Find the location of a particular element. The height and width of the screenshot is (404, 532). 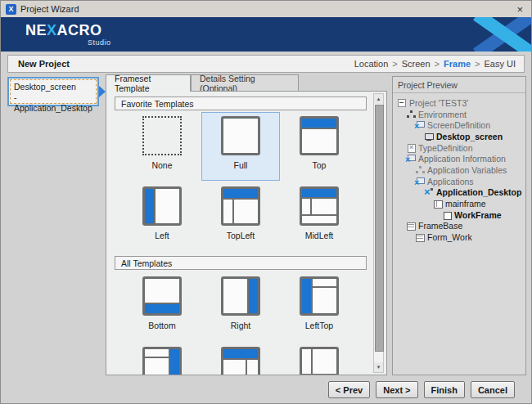

template-scrollbar: ▲ ▼ is located at coordinates (378, 233).